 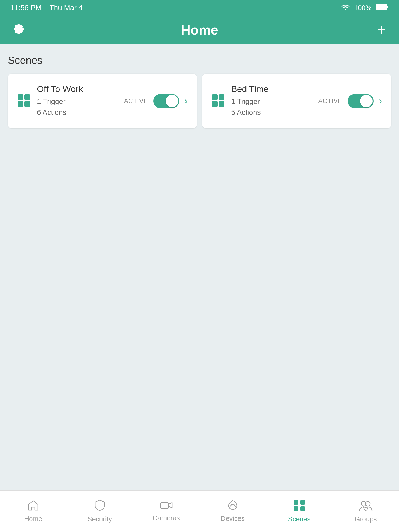 What do you see at coordinates (380, 101) in the screenshot?
I see `scene-chevron-2: ›` at bounding box center [380, 101].